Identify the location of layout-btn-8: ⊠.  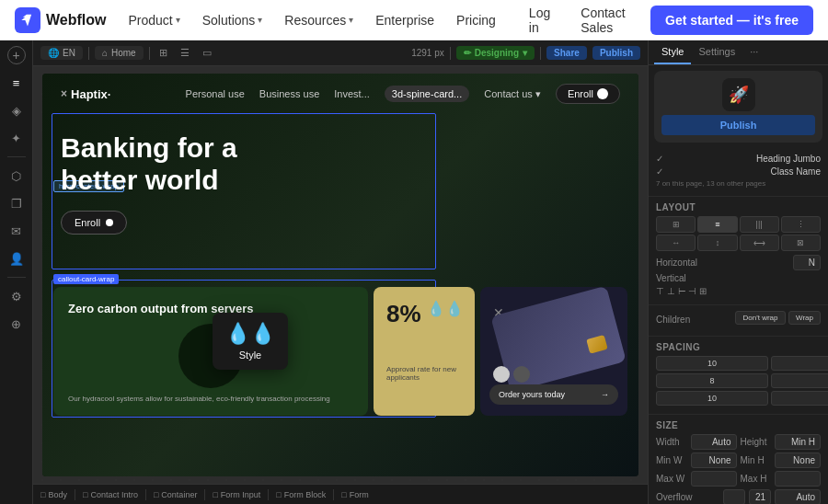
(800, 243).